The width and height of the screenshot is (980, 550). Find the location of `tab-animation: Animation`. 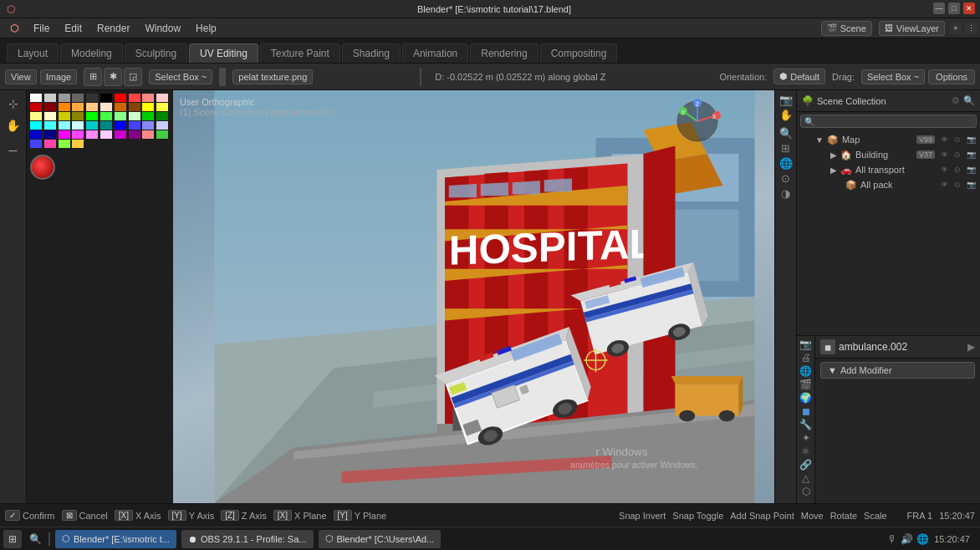

tab-animation: Animation is located at coordinates (435, 53).